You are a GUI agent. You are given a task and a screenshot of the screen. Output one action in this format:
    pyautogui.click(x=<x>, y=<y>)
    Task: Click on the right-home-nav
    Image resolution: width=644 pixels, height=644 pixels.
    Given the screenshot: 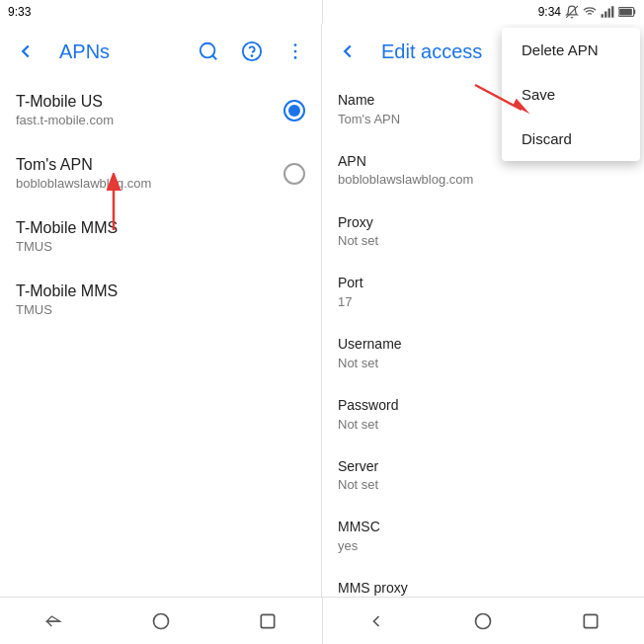 What is the action you would take?
    pyautogui.click(x=483, y=621)
    